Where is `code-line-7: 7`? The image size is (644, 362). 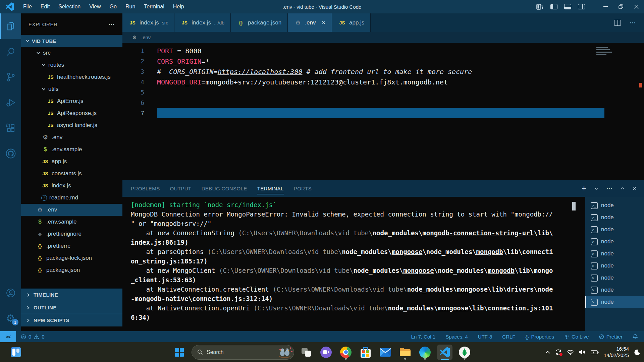
code-line-7: 7 is located at coordinates (383, 113).